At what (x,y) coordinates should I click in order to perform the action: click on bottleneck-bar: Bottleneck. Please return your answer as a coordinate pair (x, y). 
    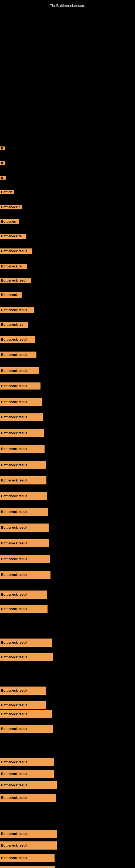
    Looking at the image, I should click on (11, 295).